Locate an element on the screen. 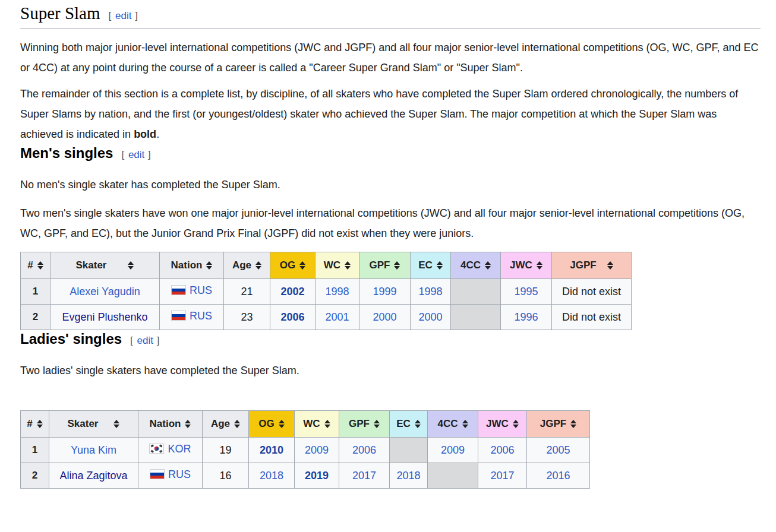  age-cell: 19 is located at coordinates (226, 450).